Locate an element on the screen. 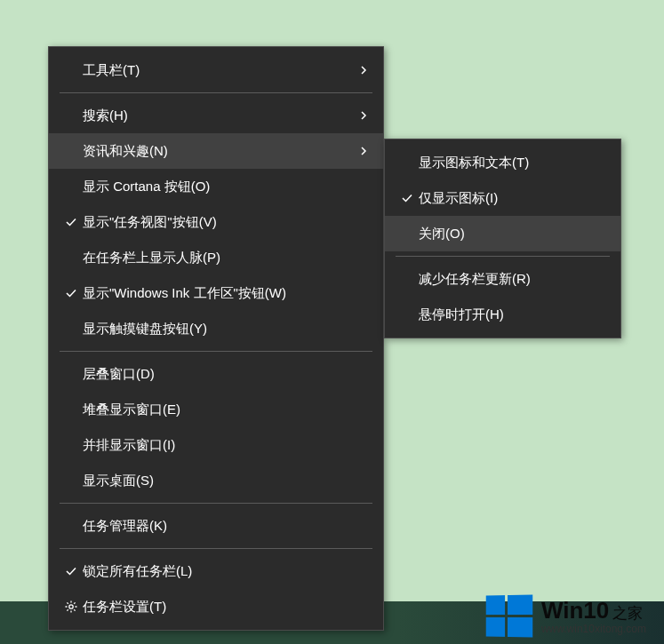 This screenshot has height=644, width=664. watermark-suffix: 之家 is located at coordinates (628, 613).